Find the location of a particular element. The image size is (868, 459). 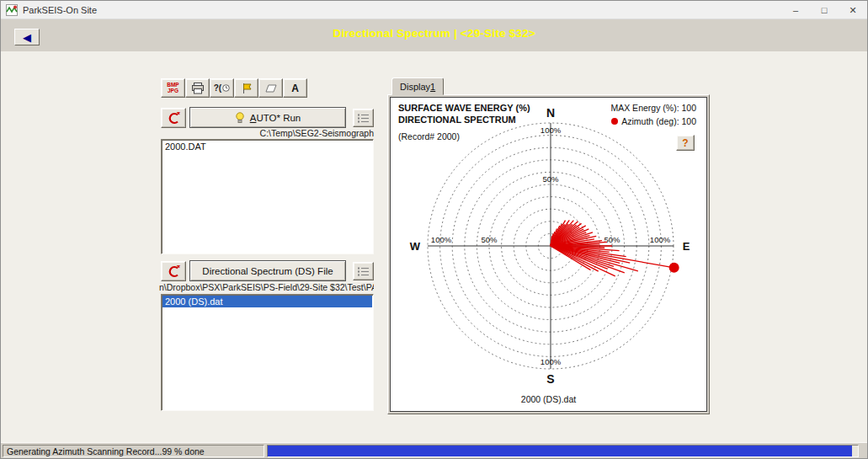

progress-bar is located at coordinates (562, 451).